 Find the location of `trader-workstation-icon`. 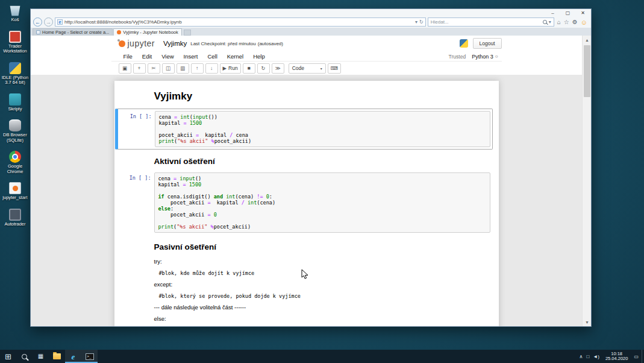

trader-workstation-icon is located at coordinates (15, 37).